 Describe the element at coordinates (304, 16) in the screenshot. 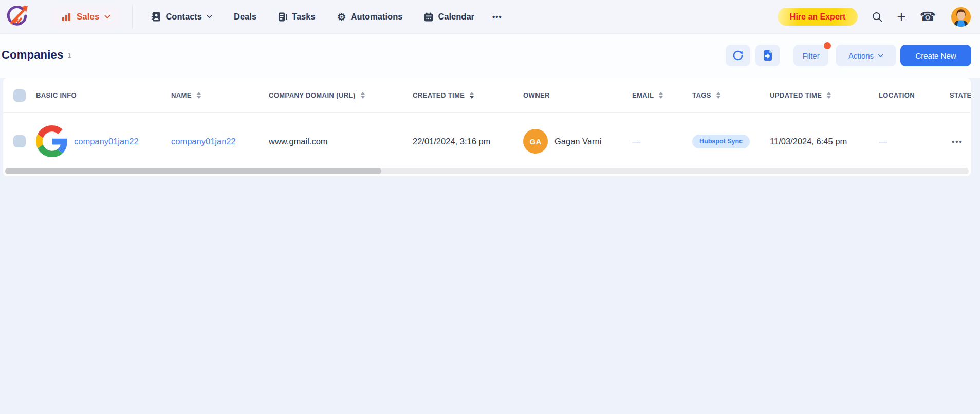

I see `nav-item-label: Tasks` at that location.